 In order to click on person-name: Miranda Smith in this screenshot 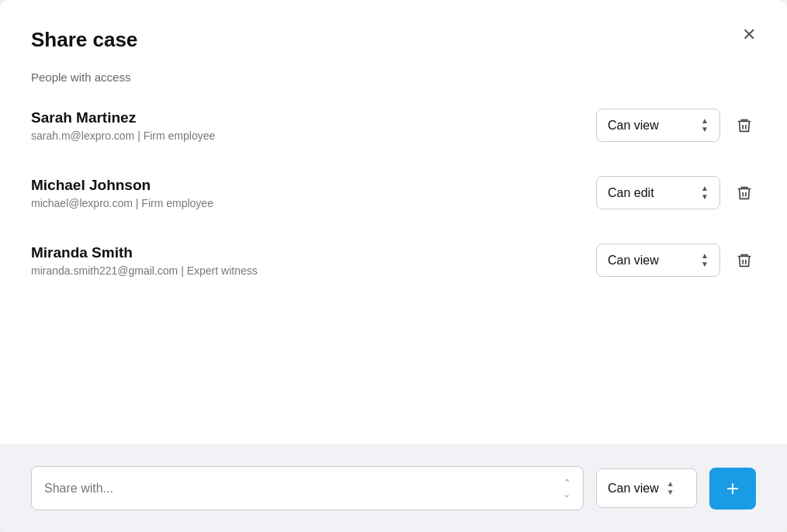, I will do `click(144, 253)`.